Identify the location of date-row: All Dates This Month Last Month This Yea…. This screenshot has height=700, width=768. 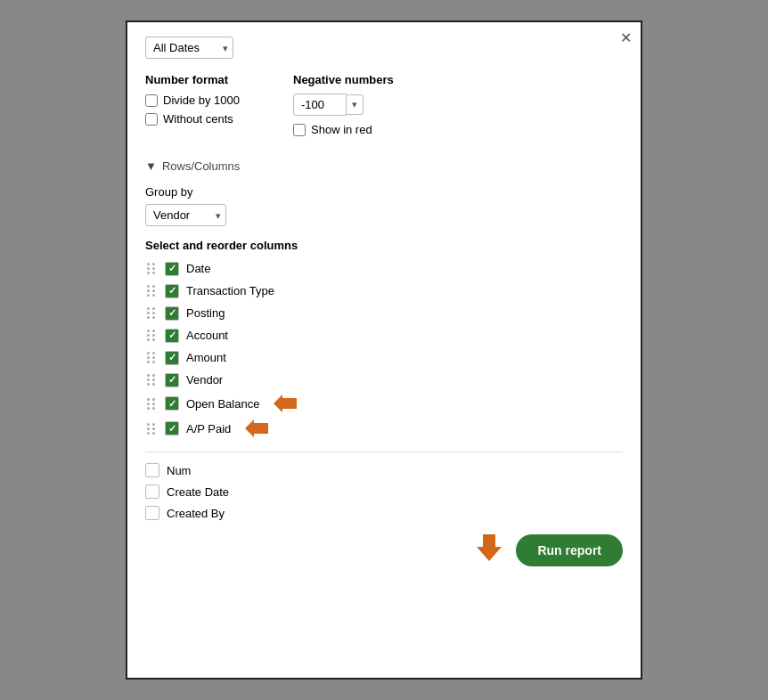
(384, 48).